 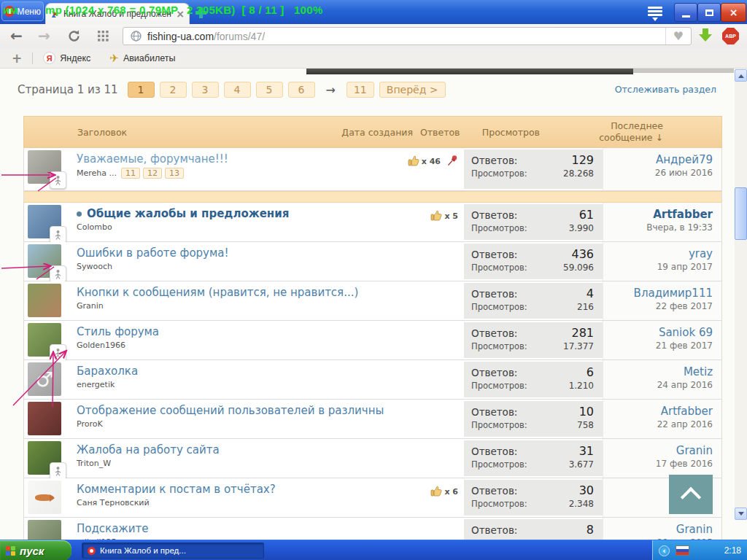 I want to click on topic-title-link: Стиль форума, so click(x=118, y=332).